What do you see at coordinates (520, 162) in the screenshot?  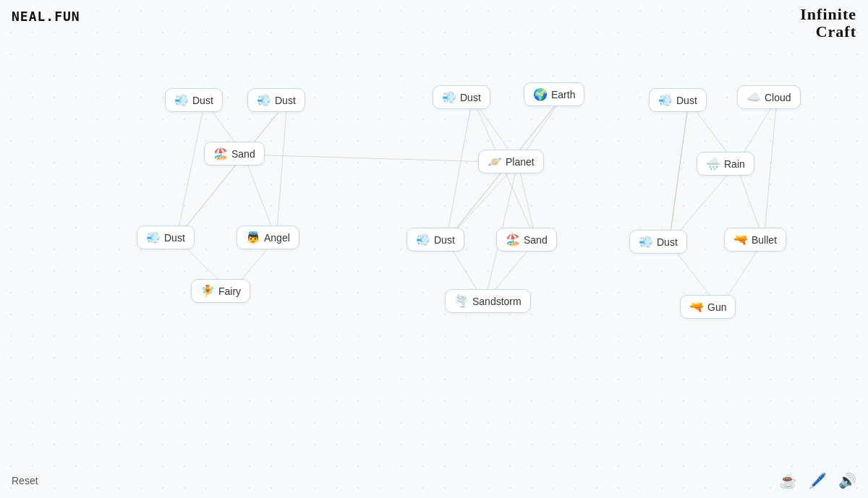 I see `node-label: Planet` at bounding box center [520, 162].